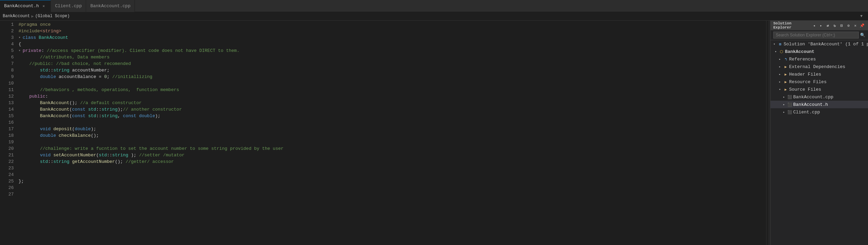 The height and width of the screenshot is (245, 868). I want to click on se-label-solution: Solution 'BankAccount' (1 of 1 project), so click(826, 44).